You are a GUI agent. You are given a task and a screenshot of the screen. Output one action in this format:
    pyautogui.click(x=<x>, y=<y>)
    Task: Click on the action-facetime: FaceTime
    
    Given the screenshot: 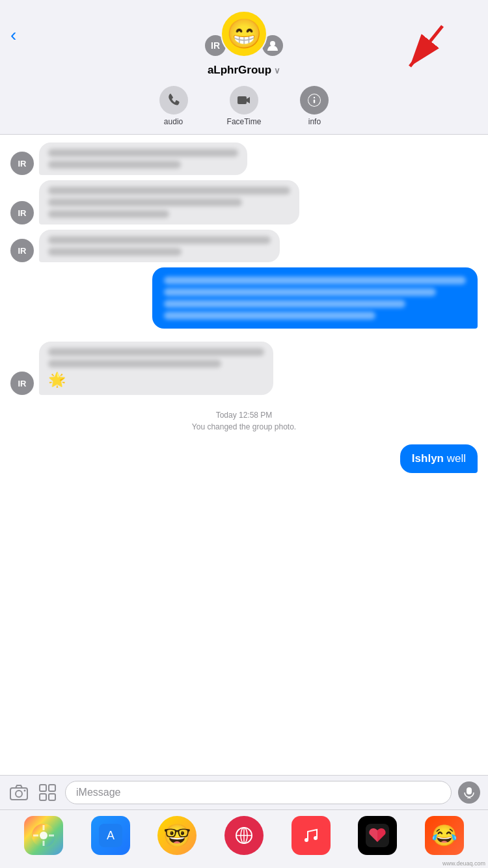 What is the action you would take?
    pyautogui.click(x=245, y=106)
    